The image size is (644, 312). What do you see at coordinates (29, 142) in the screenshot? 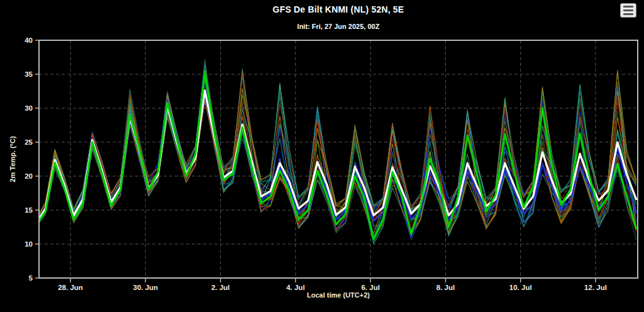
I see `y-tick-label: 25` at bounding box center [29, 142].